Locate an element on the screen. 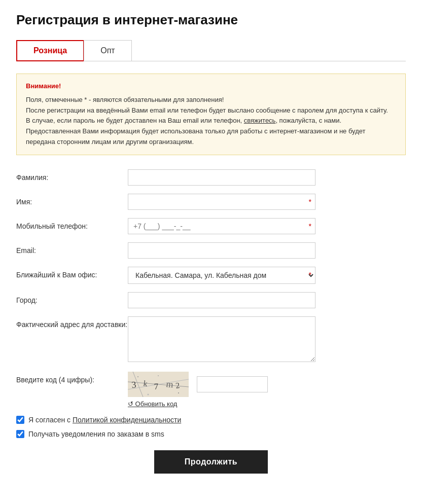 The height and width of the screenshot is (504, 422). email-input is located at coordinates (222, 250).